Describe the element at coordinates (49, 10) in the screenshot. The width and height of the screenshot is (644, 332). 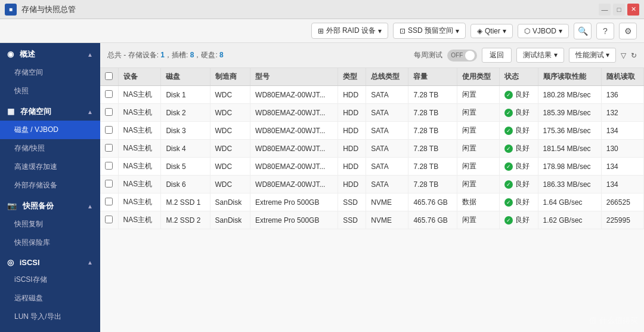
I see `window-title: 存储与快照总管` at that location.